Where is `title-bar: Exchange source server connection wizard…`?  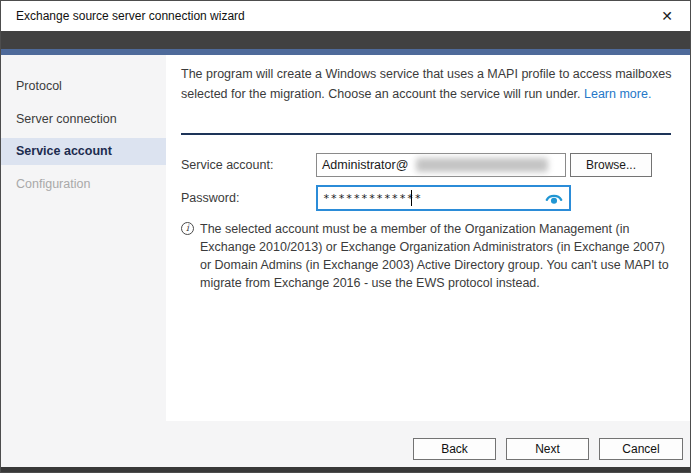 title-bar: Exchange source server connection wizard… is located at coordinates (346, 16).